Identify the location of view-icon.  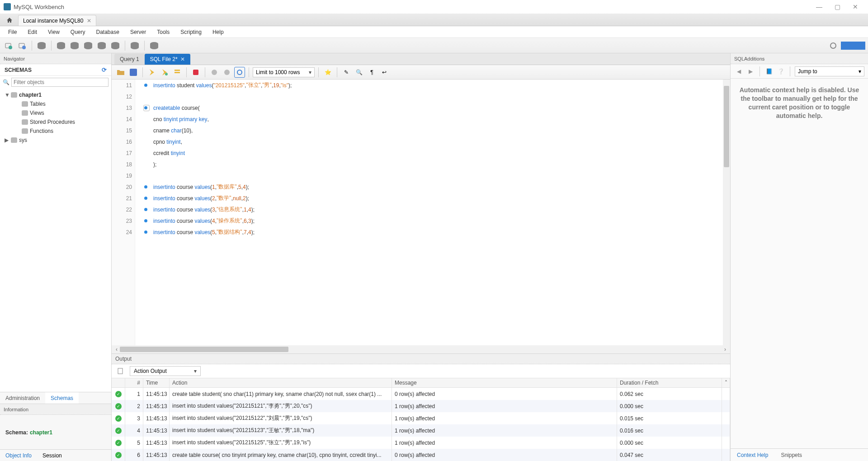
(25, 113).